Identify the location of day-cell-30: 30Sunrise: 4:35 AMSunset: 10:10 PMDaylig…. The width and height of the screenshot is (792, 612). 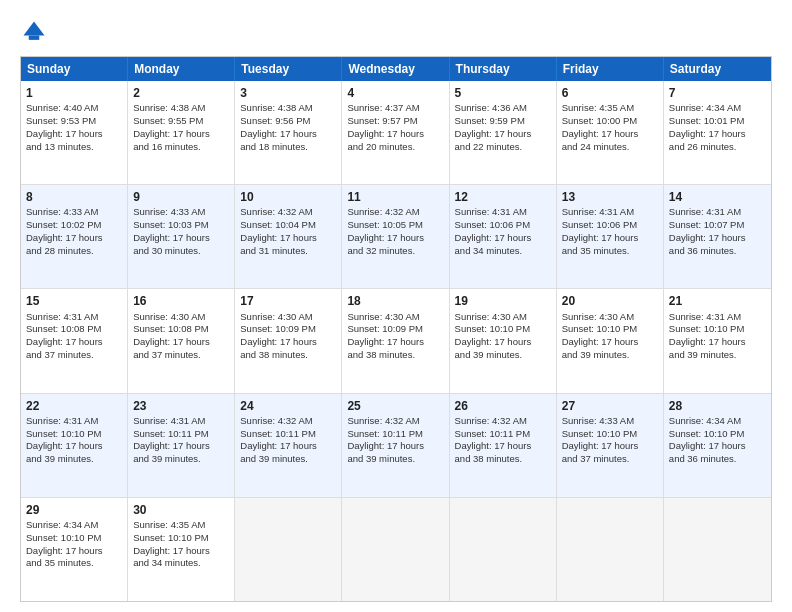
(182, 550).